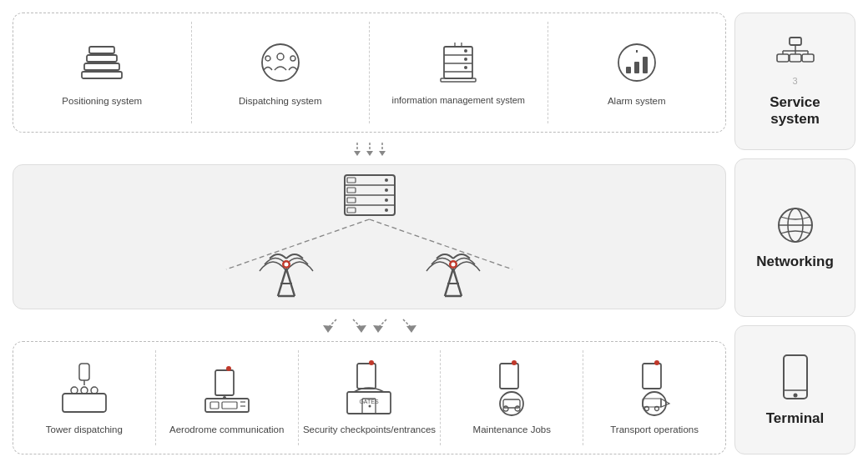 The image size is (868, 467). I want to click on info-mgmt-label: information management system, so click(458, 100).